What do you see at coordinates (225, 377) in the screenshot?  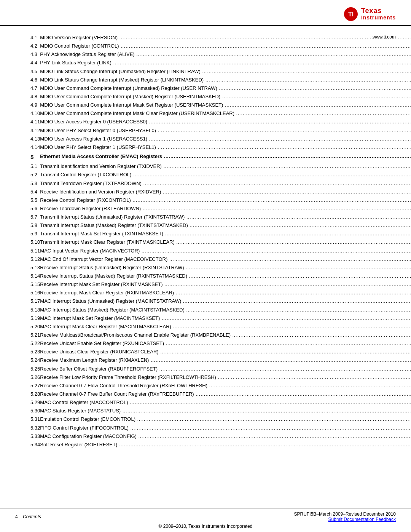 I see `toc-title-cell: Receive Filter Low Priority Frame Thresh…` at bounding box center [225, 377].